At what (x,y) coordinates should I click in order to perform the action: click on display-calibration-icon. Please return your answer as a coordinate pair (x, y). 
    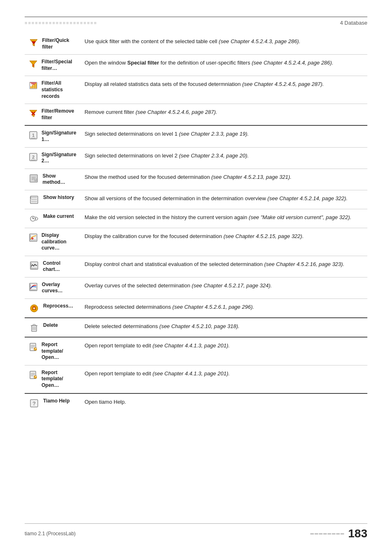
    Looking at the image, I should click on (33, 238).